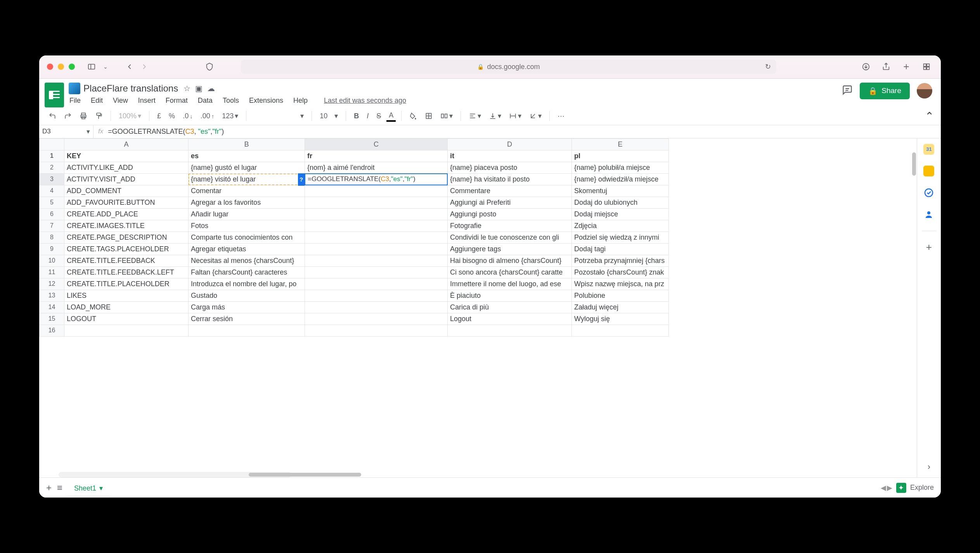 This screenshot has height=553, width=980. What do you see at coordinates (61, 67) in the screenshot?
I see `minimize-window-button` at bounding box center [61, 67].